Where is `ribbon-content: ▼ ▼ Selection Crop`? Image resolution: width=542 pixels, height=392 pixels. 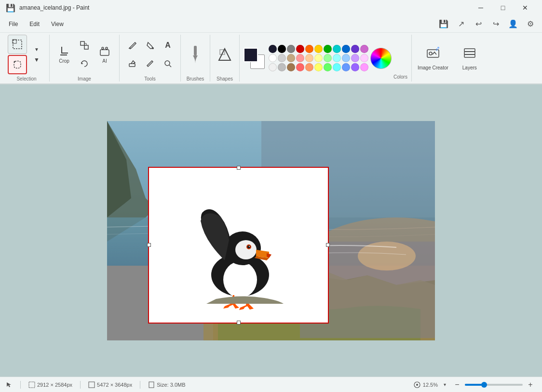
ribbon-content: ▼ ▼ Selection Crop is located at coordinates (271, 58).